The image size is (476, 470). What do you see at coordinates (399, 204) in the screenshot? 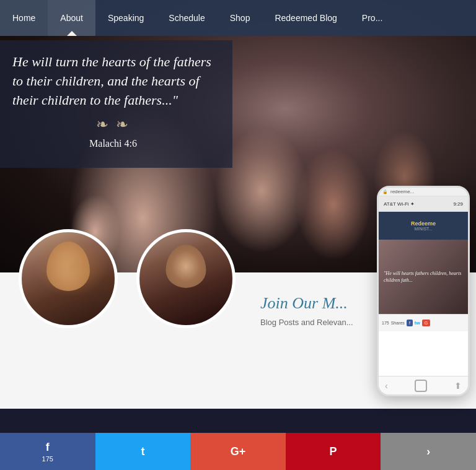
I see `phone-carrier: AT&T Wi-Fi ✦` at bounding box center [399, 204].